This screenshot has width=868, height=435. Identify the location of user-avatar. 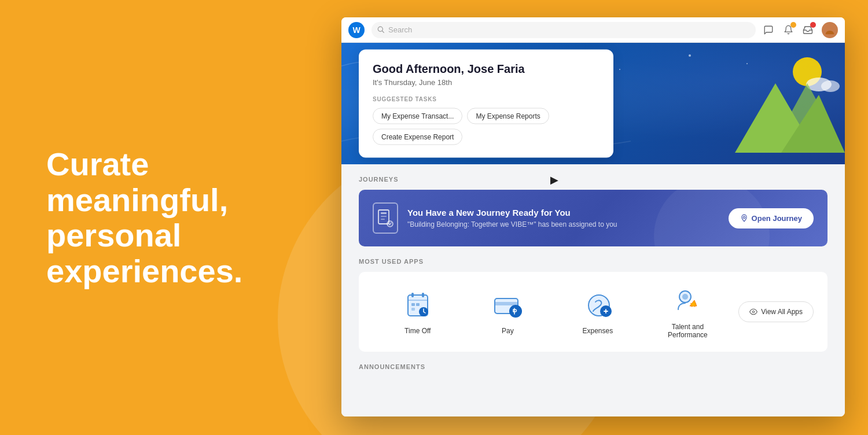
(830, 30).